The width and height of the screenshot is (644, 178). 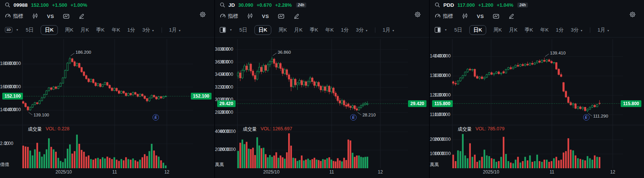 What do you see at coordinates (8, 63) in the screenshot?
I see `axis-label: 180.000` at bounding box center [8, 63].